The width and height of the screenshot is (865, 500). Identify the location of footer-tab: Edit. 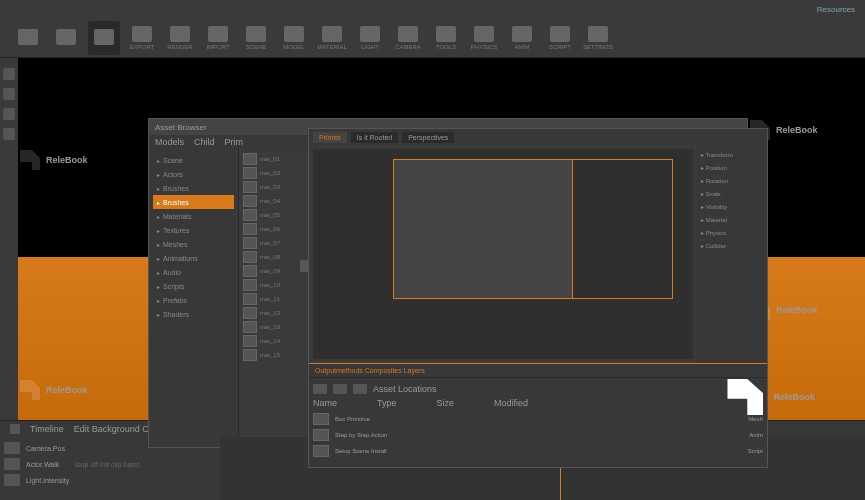
(83, 429).